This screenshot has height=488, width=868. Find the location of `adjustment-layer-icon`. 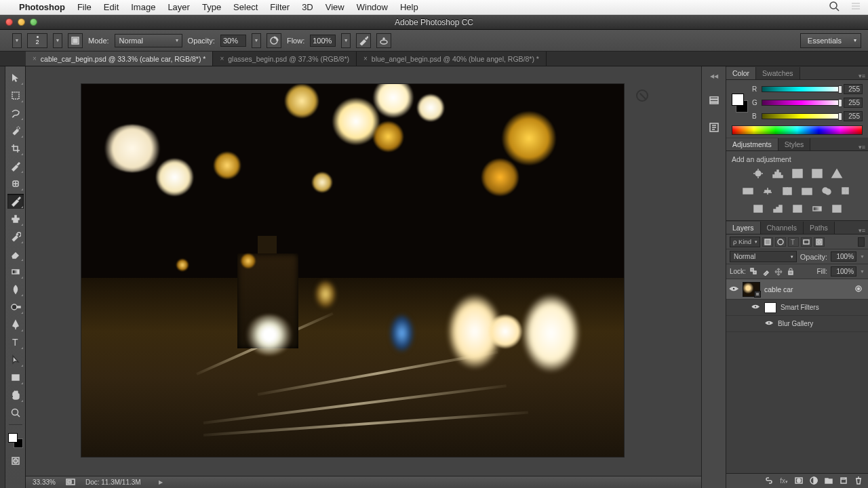

adjustment-layer-icon is located at coordinates (814, 481).